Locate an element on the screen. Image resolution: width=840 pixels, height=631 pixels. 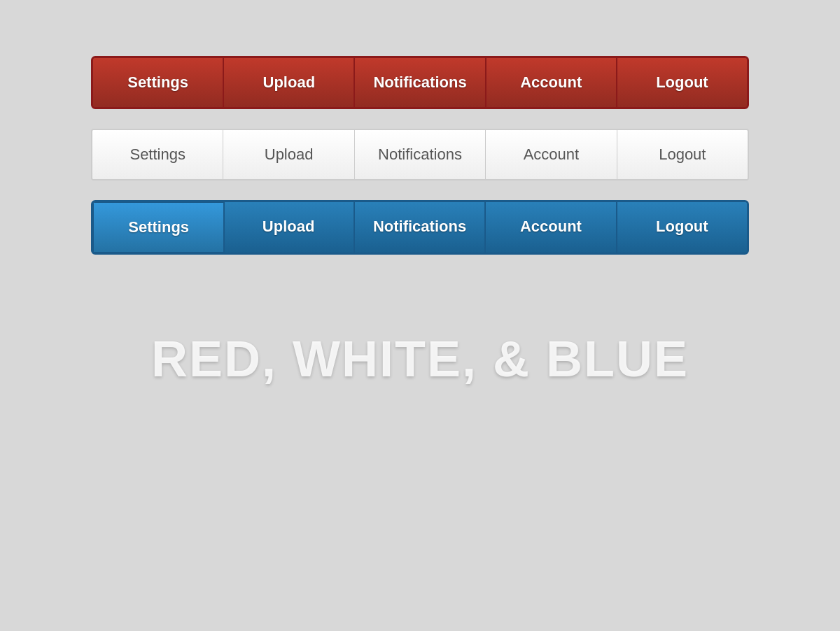
white-nav-settings: Settings is located at coordinates (158, 155).